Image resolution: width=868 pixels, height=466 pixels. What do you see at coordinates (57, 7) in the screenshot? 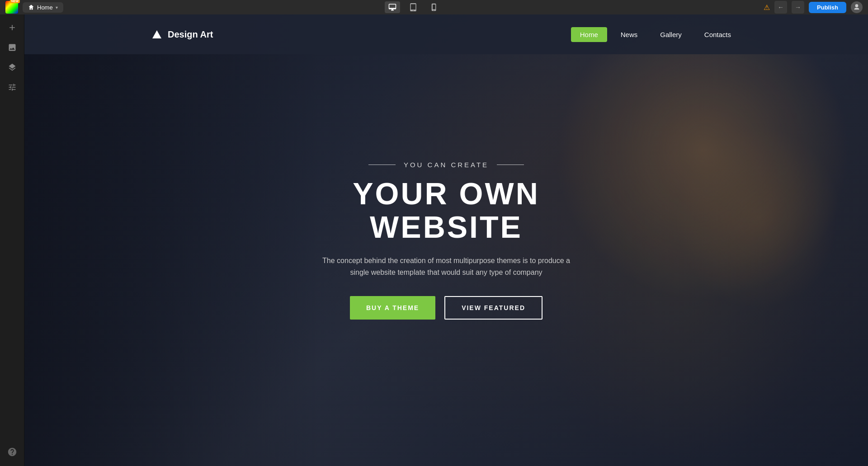
I see `chevron-down-icon: ▾` at bounding box center [57, 7].